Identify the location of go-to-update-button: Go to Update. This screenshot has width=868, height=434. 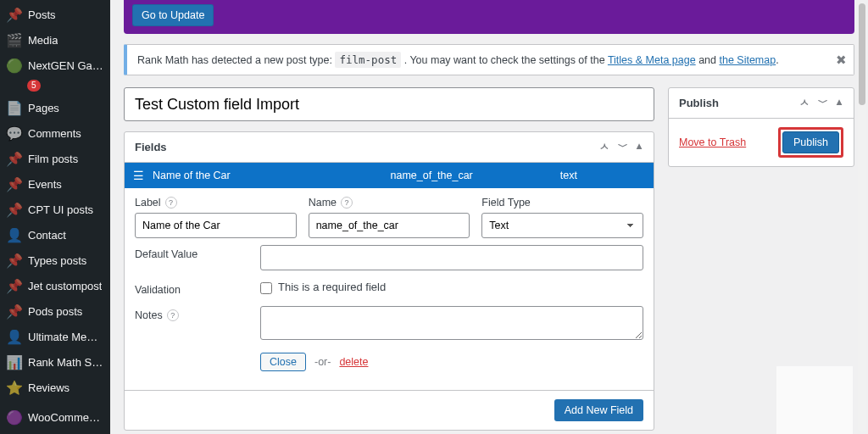
(173, 15).